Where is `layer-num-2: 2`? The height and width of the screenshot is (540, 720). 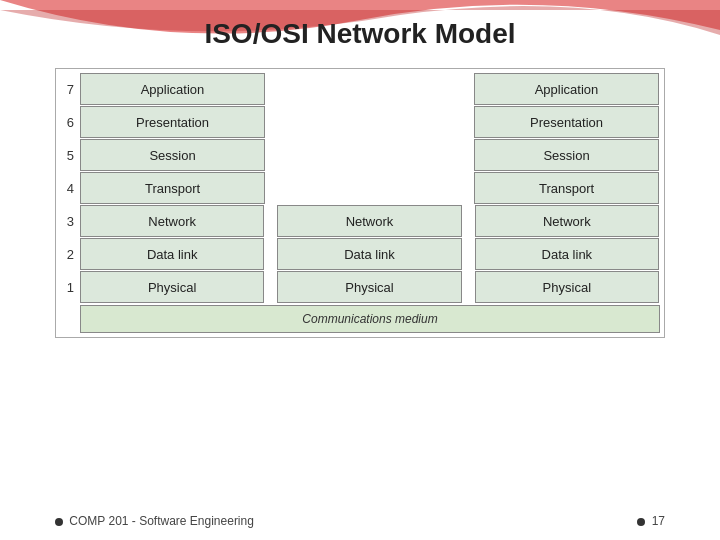
layer-num-2: 2 is located at coordinates (70, 254).